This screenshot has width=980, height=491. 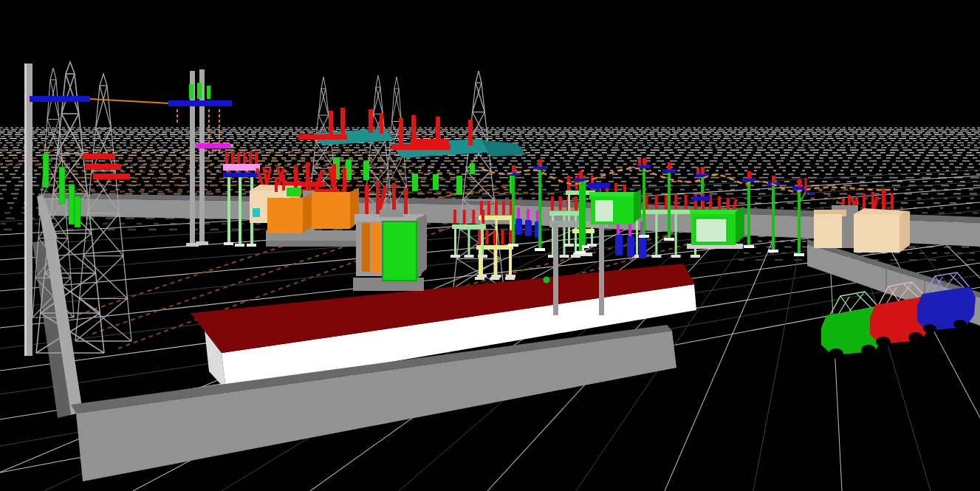 What do you see at coordinates (599, 186) in the screenshot?
I see `blue-bus-cap` at bounding box center [599, 186].